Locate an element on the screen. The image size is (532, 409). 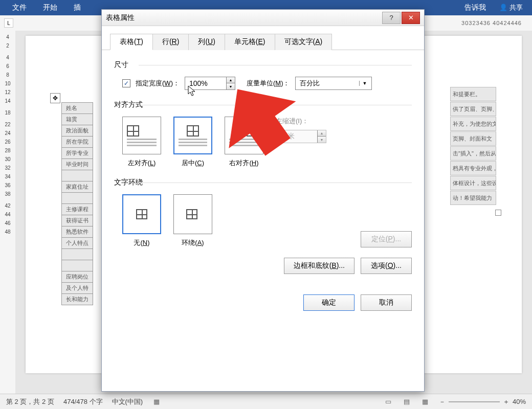
wrap-none-option: 无(N) is located at coordinates (142, 221).